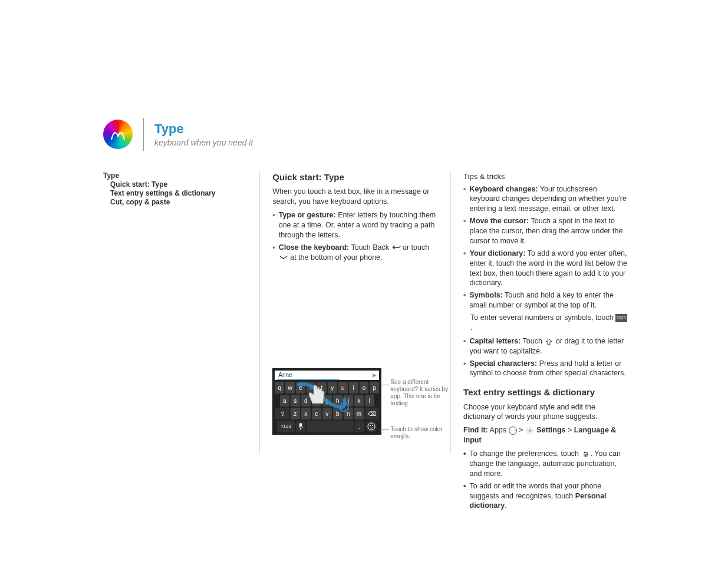 Image resolution: width=728 pixels, height=562 pixels. I want to click on toc-item-settings: Text entry settings & dictionary, so click(172, 193).